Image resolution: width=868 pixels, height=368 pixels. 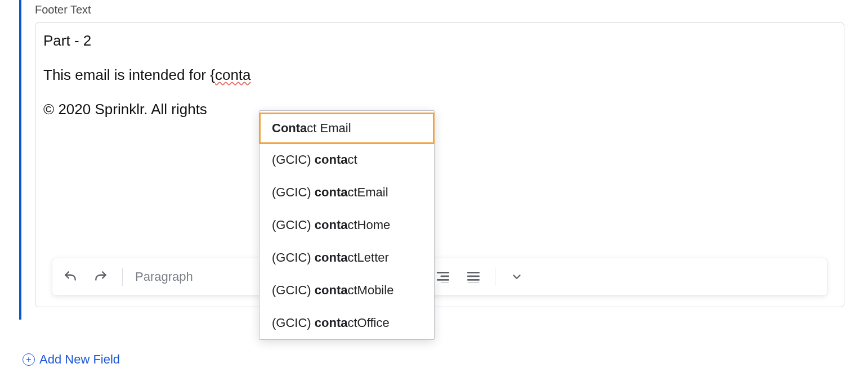 I want to click on editor-toolbar: Paragraph, so click(x=440, y=277).